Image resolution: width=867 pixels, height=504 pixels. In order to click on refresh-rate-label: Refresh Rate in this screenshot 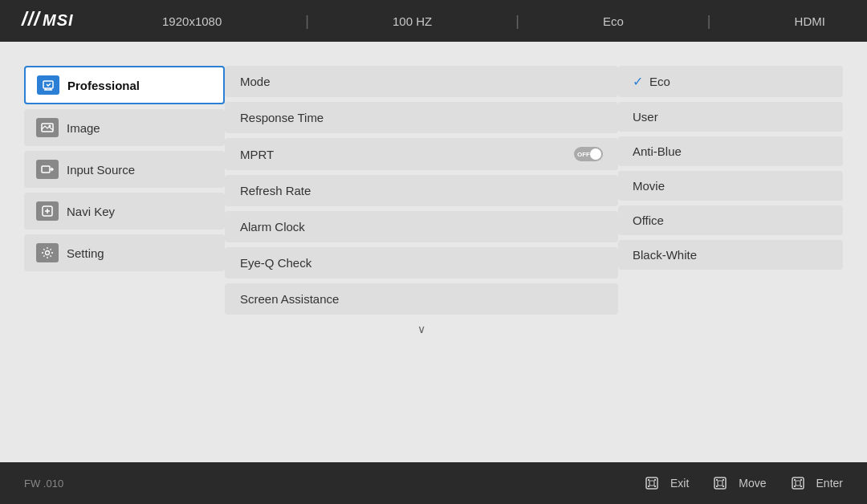, I will do `click(275, 191)`.